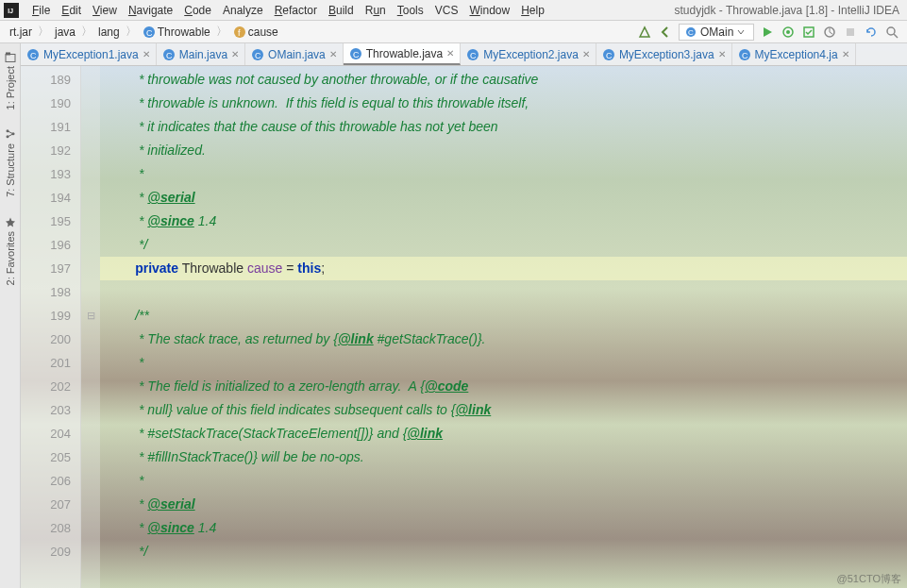 This screenshot has width=907, height=588. I want to click on menu-navigate: Navigate, so click(151, 10).